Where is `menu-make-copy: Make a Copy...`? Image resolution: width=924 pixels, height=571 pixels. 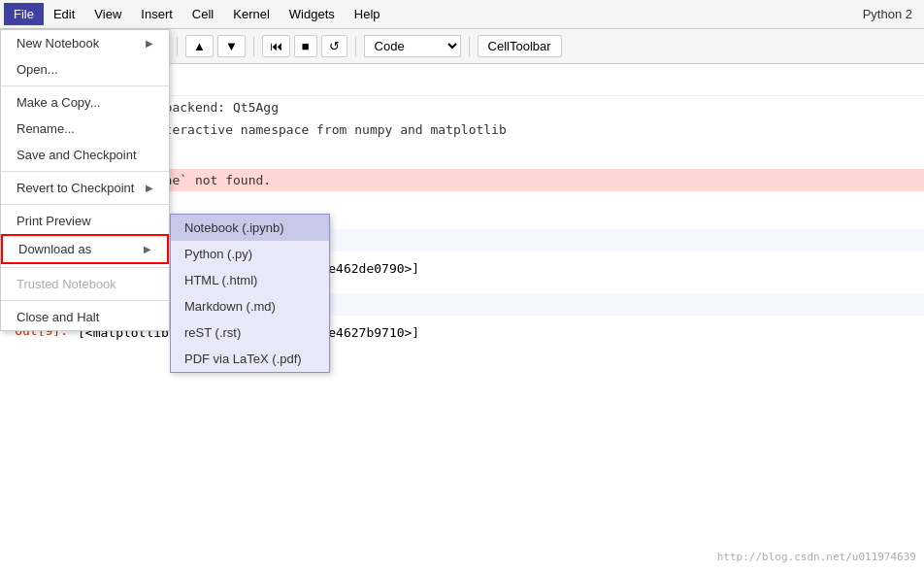
menu-make-copy: Make a Copy... is located at coordinates (85, 103).